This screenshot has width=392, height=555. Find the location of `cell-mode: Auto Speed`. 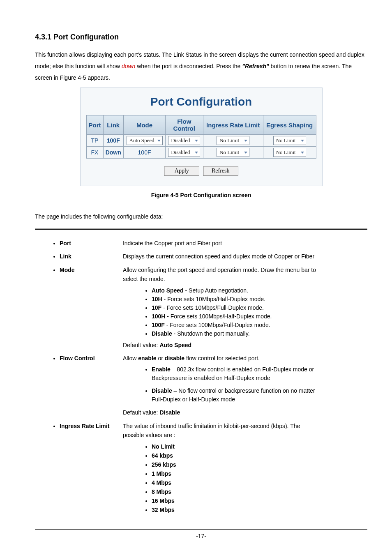

cell-mode: Auto Speed is located at coordinates (145, 140).